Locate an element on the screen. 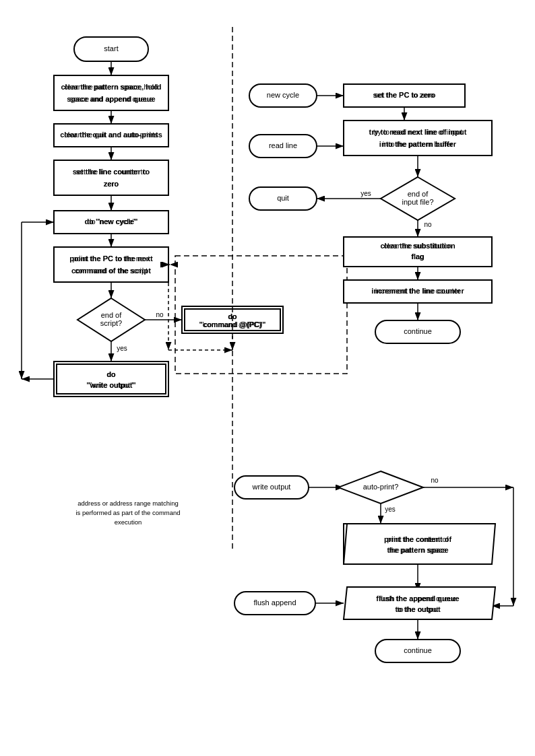 The image size is (535, 756). try-read-bold: try to read next line of input is located at coordinates (418, 132).